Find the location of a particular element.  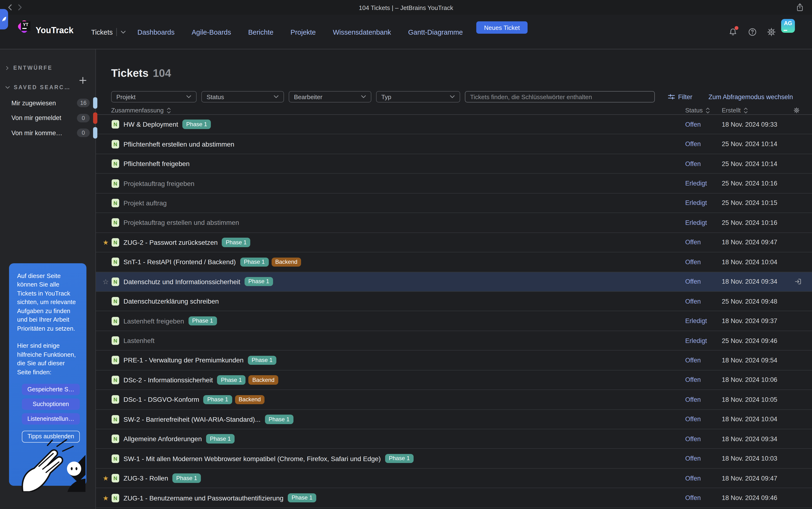

ticket-row: ★ N Datenschutzerklärung schreiben Offen… is located at coordinates (454, 302).